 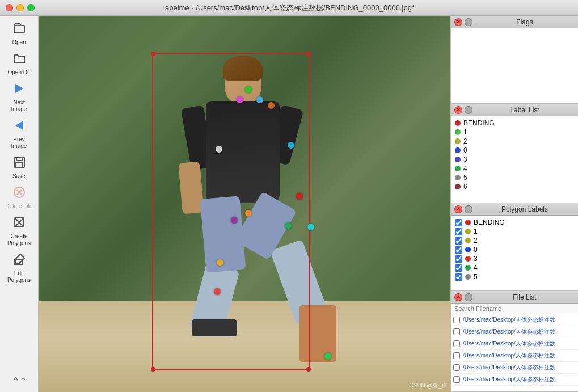 I want to click on minimize-button, so click(x=20, y=8).